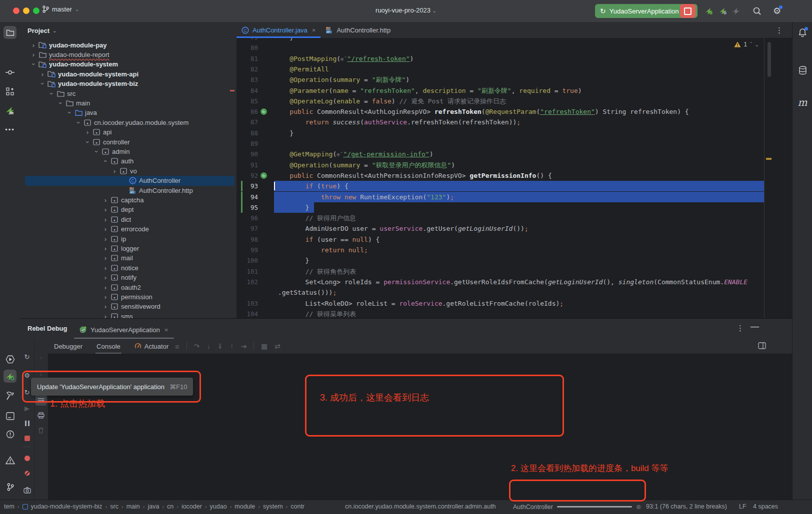  I want to click on maven-icon: m, so click(802, 102).